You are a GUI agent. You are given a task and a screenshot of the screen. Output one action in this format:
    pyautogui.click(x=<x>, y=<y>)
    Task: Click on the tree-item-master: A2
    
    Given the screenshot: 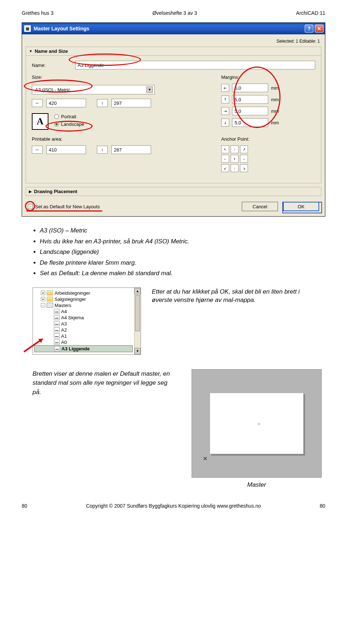 What is the action you would take?
    pyautogui.click(x=83, y=330)
    